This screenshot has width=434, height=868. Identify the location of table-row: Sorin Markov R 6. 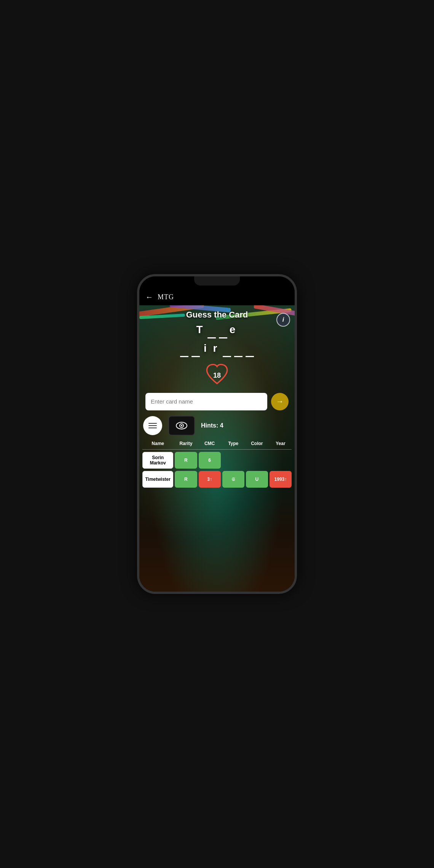
(217, 460).